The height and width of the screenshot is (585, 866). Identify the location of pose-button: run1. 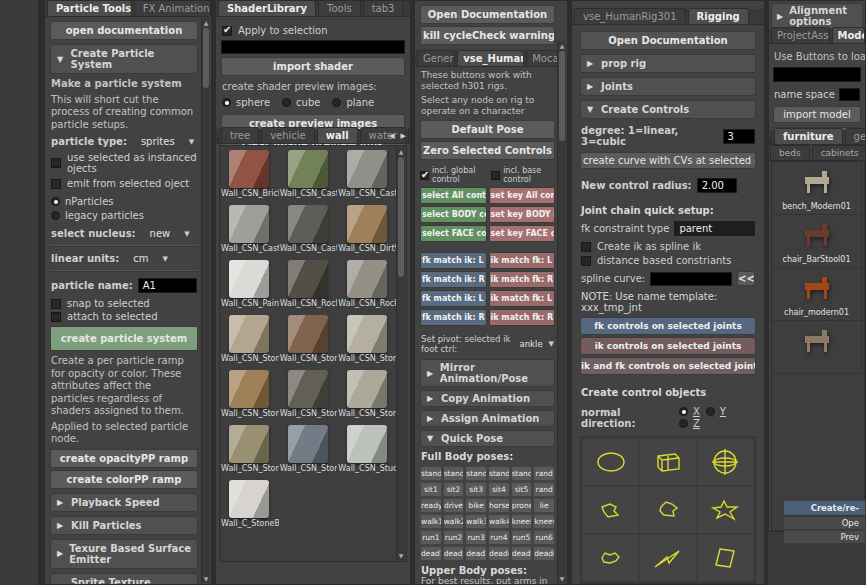
(431, 538).